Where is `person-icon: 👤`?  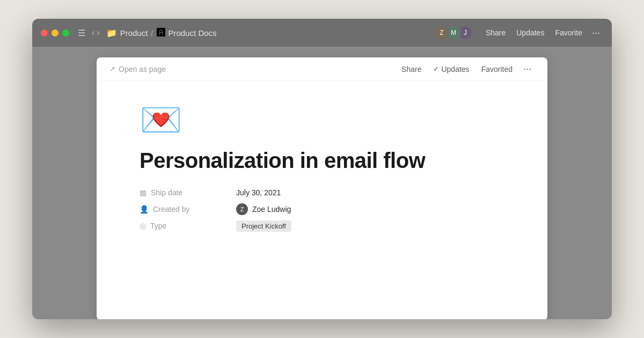
person-icon: 👤 is located at coordinates (144, 209).